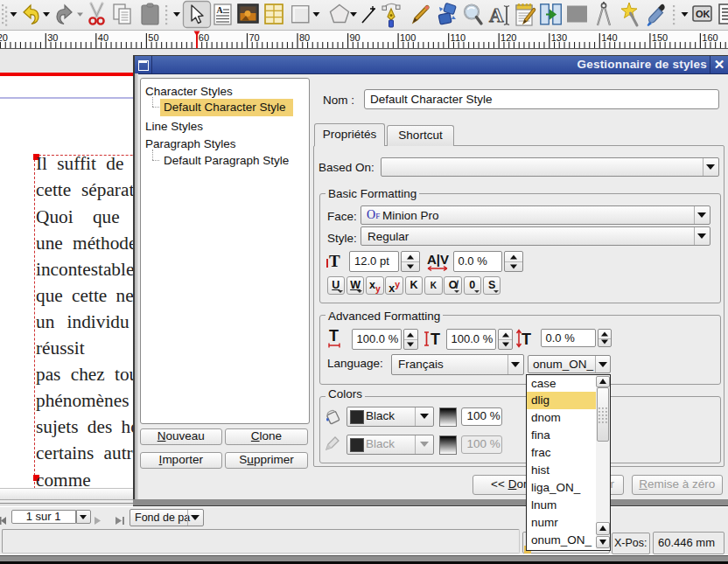 The image size is (728, 564). Describe the element at coordinates (438, 259) in the screenshot. I see `svg-text: A|V` at that location.